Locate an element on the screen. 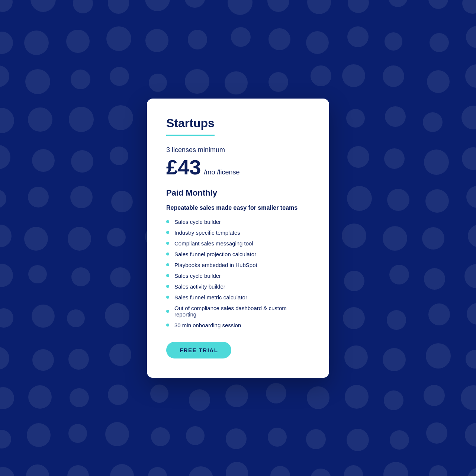  feature-text: Sales activity builder is located at coordinates (200, 286).